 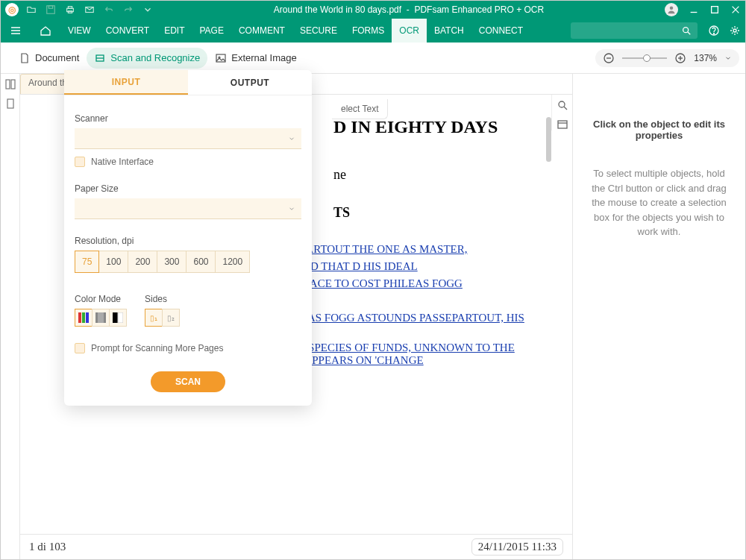 What do you see at coordinates (211, 31) in the screenshot?
I see `menu-page: PAGE` at bounding box center [211, 31].